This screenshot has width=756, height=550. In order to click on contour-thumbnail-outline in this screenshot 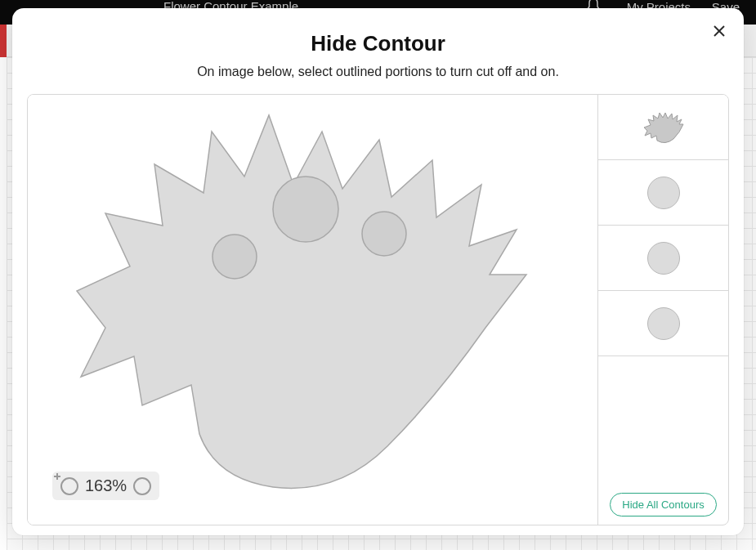, I will do `click(664, 127)`.